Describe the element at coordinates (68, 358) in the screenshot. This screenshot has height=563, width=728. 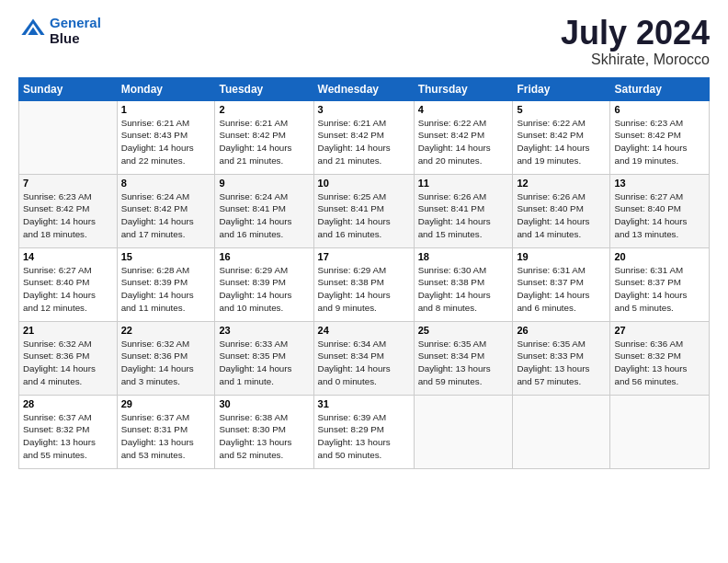
I see `calendar-cell: 21Sunrise: 6:32 AM Sunset: 8:36 PM Dayli…` at that location.